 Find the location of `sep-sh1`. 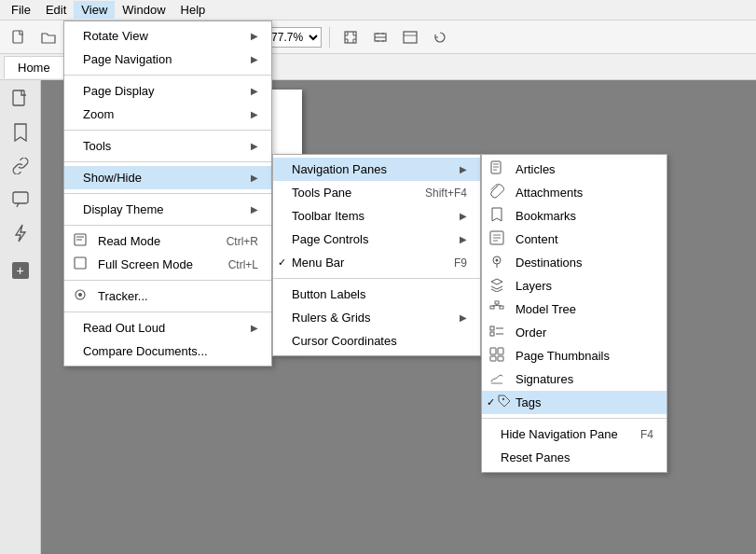

sep-sh1 is located at coordinates (377, 278).